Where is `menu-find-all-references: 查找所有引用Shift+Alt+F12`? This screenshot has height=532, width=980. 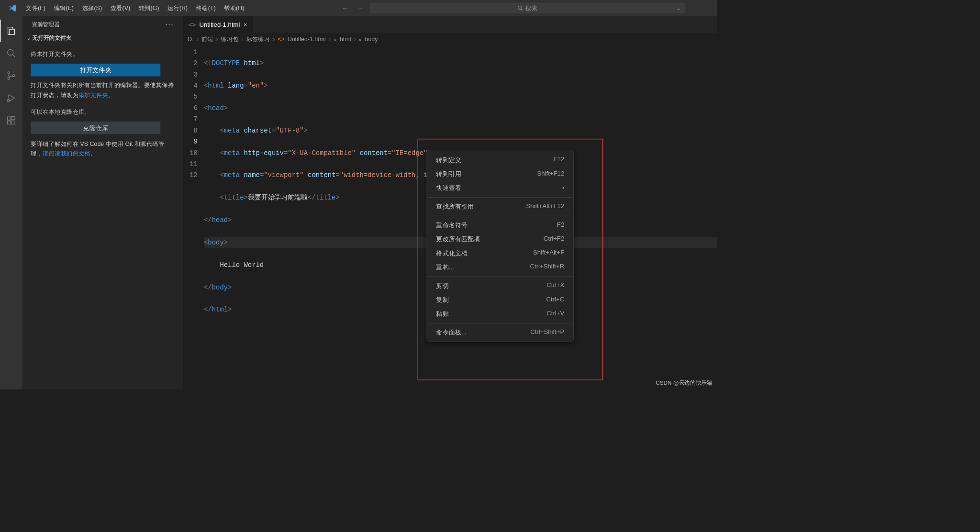 menu-find-all-references: 查找所有引用Shift+Alt+F12 is located at coordinates (500, 207).